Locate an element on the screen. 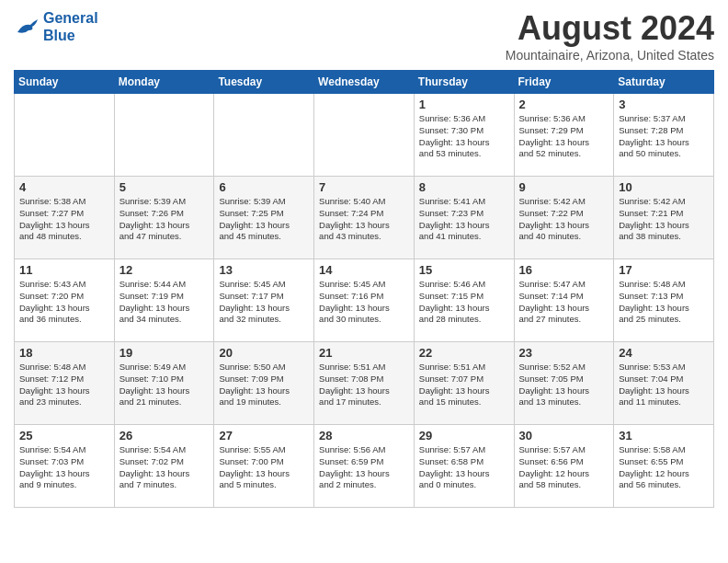 This screenshot has width=728, height=563. day-number: 23 is located at coordinates (564, 353).